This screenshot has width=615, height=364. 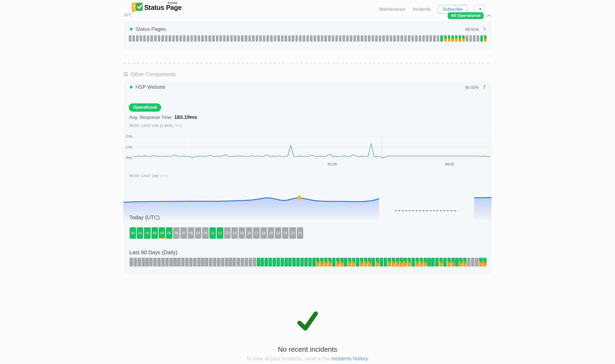 I want to click on hour-block-00: 00, so click(x=133, y=233).